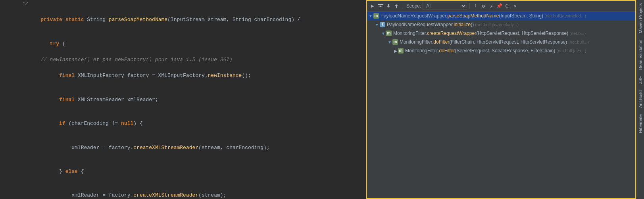 The image size is (644, 199). I want to click on class-name-0: PayloadNameRequestWrapper., so click(414, 16).